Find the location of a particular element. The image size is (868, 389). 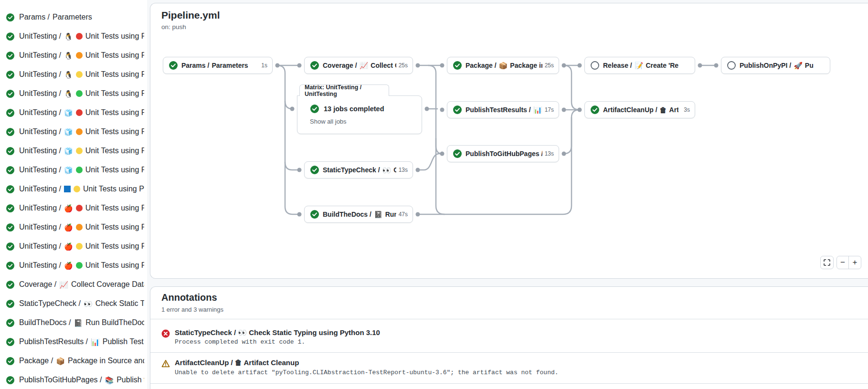

blue-square-icon is located at coordinates (67, 189).